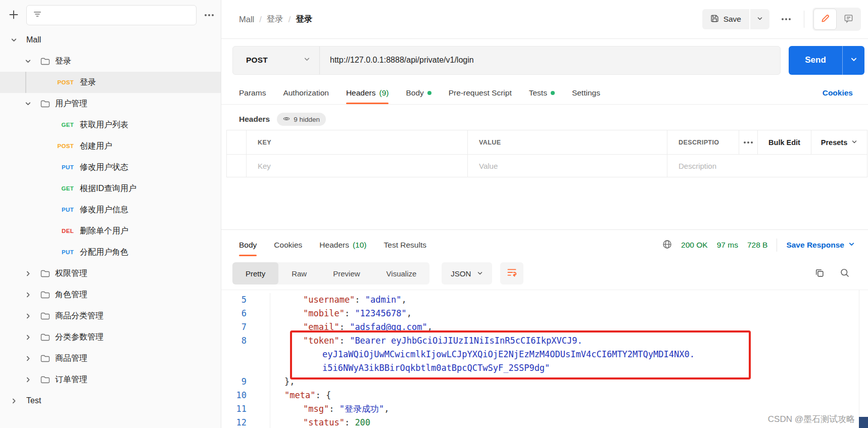 The width and height of the screenshot is (868, 428). Describe the element at coordinates (667, 246) in the screenshot. I see `globe-icon` at that location.